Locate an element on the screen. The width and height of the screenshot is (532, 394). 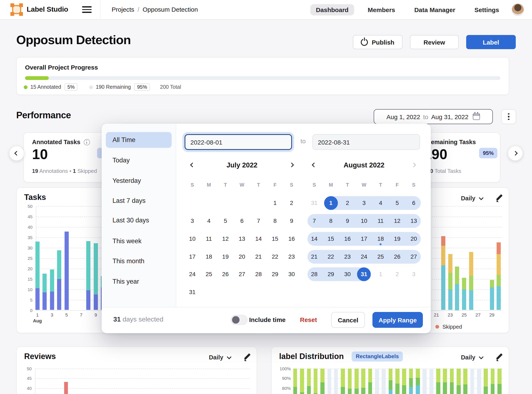
preset-this-week: This week is located at coordinates (139, 241).